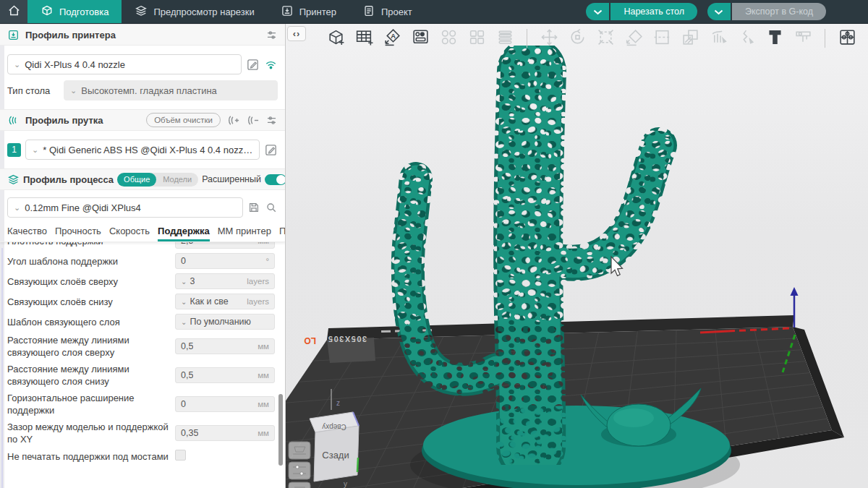 This screenshot has width=868, height=488. What do you see at coordinates (225, 281) in the screenshot?
I see `setting-select: ⌄3layers` at bounding box center [225, 281].